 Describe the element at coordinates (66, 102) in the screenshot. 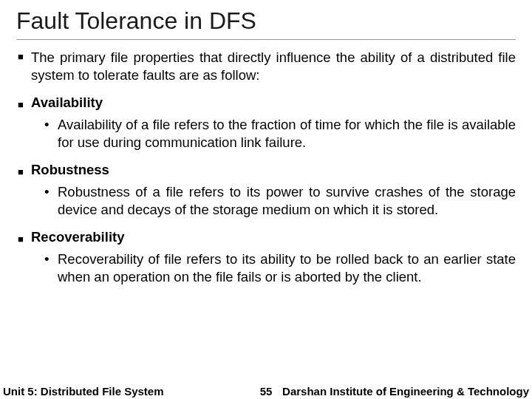

I see `availability-heading: Availability` at that location.